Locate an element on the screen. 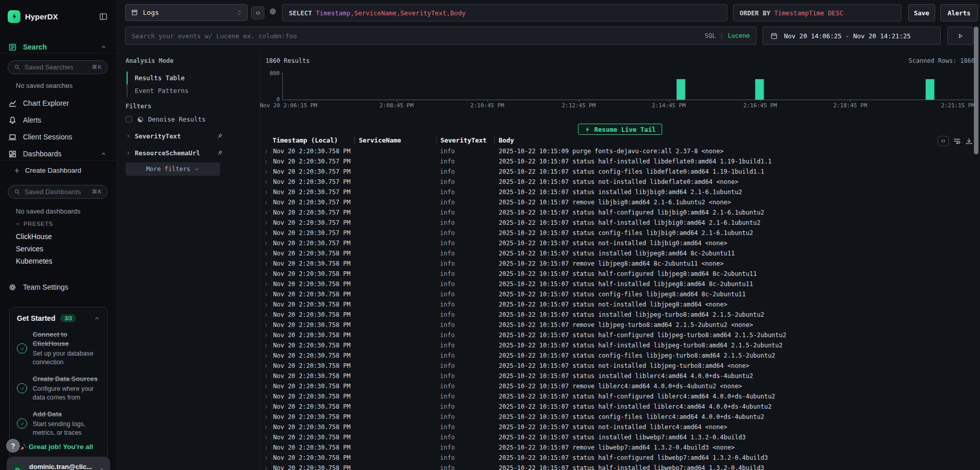  col-header-body: Body is located at coordinates (737, 140).